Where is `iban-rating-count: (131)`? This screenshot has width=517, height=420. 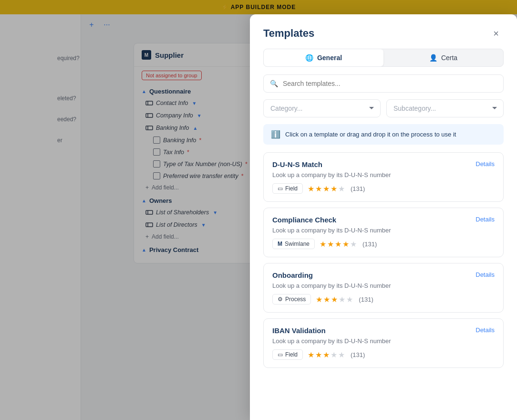
iban-rating-count: (131) is located at coordinates (358, 355).